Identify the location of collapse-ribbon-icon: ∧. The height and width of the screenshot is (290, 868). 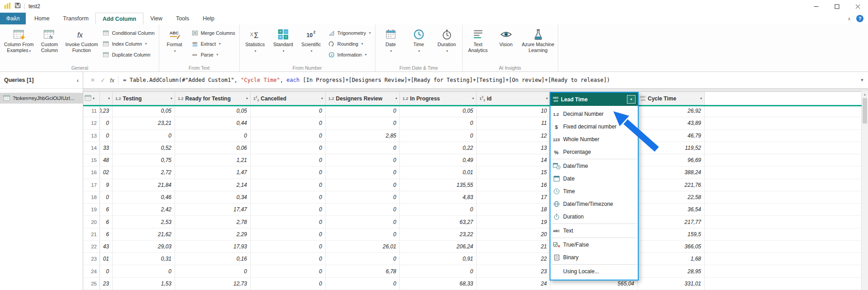
(849, 19).